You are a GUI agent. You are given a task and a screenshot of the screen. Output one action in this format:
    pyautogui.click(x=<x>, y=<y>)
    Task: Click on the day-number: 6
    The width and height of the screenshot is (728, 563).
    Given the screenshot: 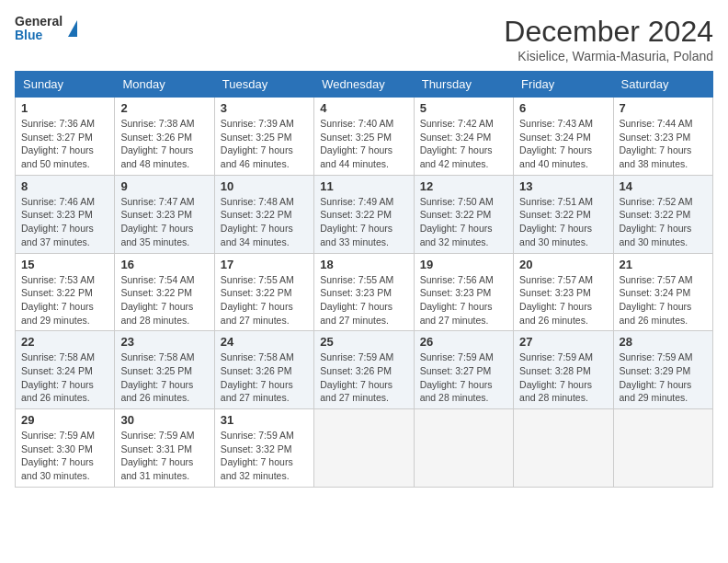 What is the action you would take?
    pyautogui.click(x=563, y=109)
    